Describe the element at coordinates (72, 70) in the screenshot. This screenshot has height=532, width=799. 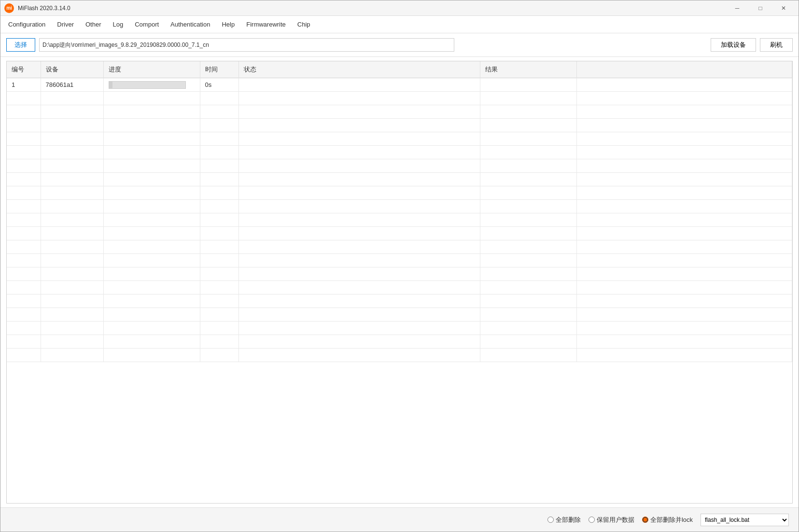
I see `col-header-device: 设备` at that location.